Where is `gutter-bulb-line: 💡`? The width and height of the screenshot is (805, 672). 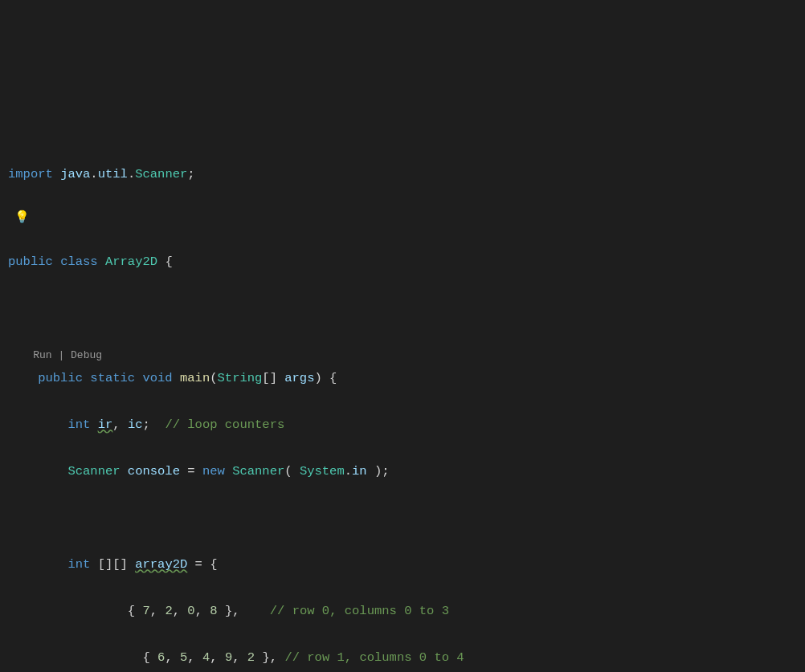 gutter-bulb-line: 💡 is located at coordinates (402, 218).